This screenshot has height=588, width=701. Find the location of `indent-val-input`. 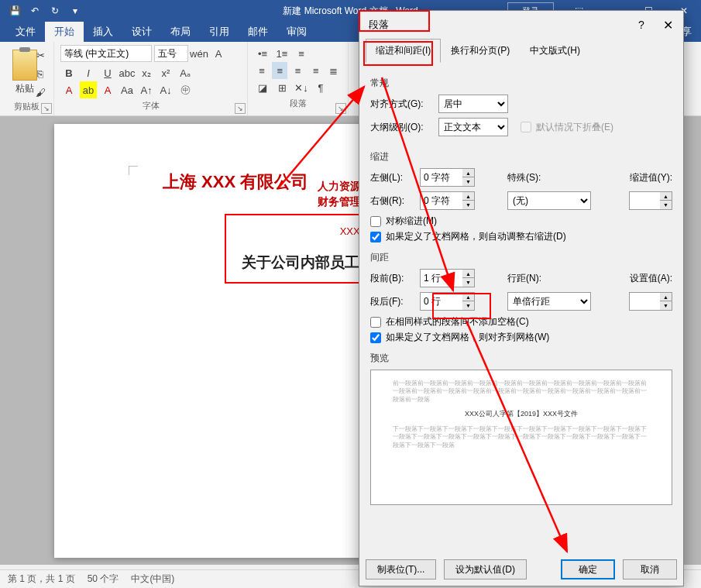

indent-val-input is located at coordinates (644, 201).